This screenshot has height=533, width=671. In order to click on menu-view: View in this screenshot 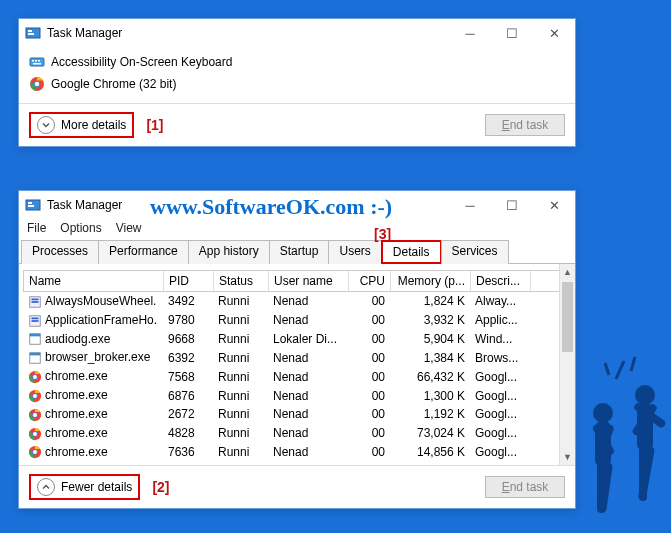, I will do `click(129, 228)`.